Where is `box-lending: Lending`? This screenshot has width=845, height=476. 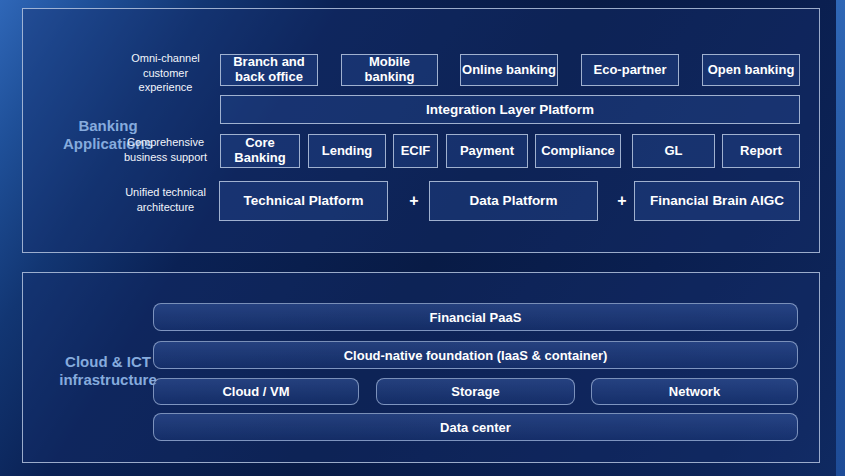
box-lending: Lending is located at coordinates (347, 151).